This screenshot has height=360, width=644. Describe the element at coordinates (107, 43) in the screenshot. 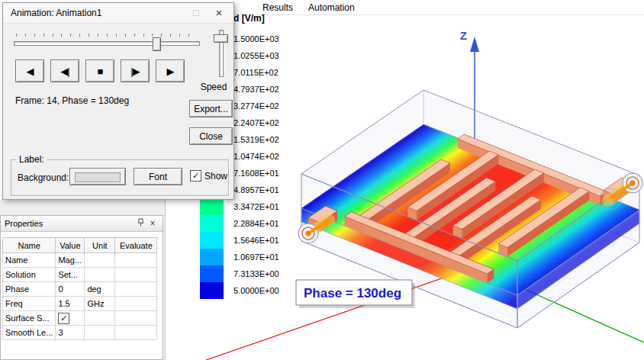

I see `frame-slider-track` at that location.